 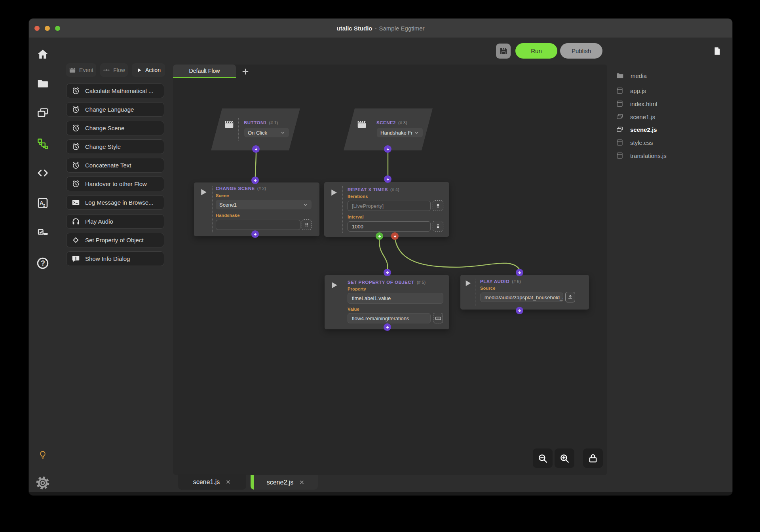 I want to click on keyboard-icon, so click(x=438, y=318).